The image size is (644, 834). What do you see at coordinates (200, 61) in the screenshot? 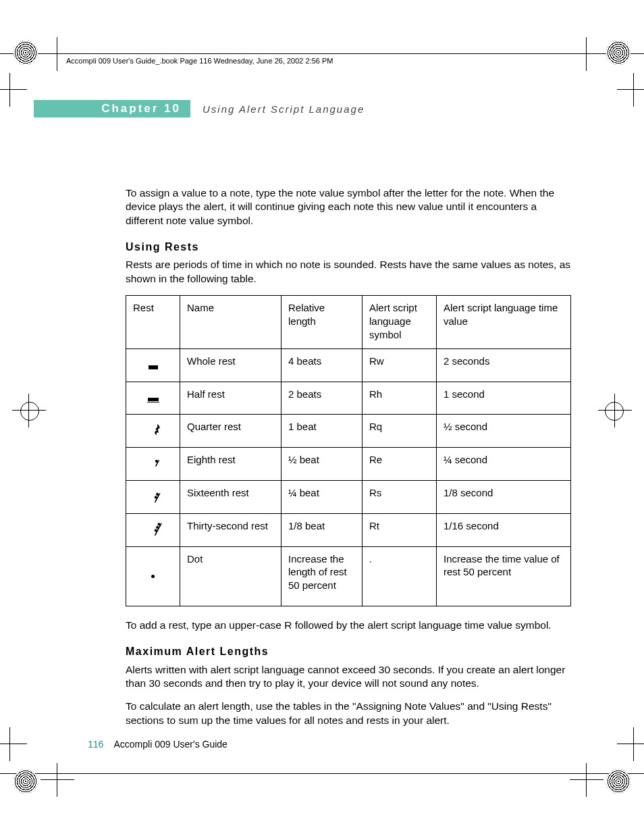
I see `print-header: Accompli 009 User's Guide_.book Page 116…` at bounding box center [200, 61].